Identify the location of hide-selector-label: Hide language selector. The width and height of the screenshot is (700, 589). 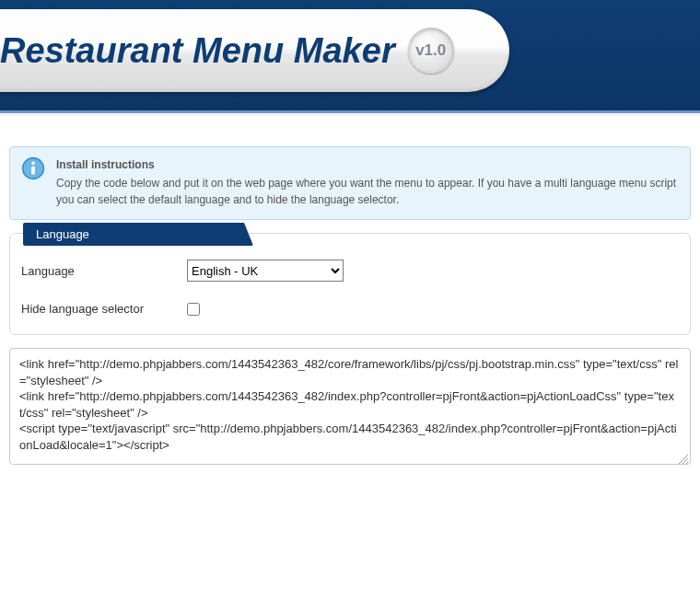
(104, 309).